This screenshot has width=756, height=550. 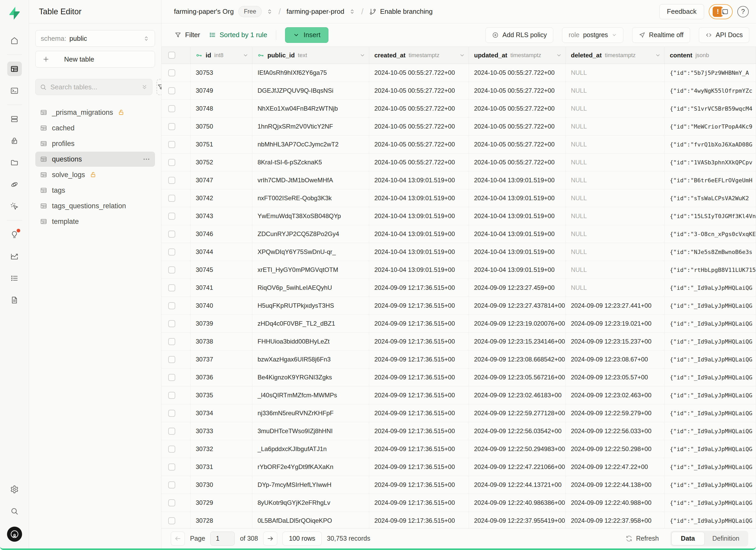 What do you see at coordinates (311, 359) in the screenshot?
I see `cell-public-id: bzwXazHgax6UIR58j6Fn3` at bounding box center [311, 359].